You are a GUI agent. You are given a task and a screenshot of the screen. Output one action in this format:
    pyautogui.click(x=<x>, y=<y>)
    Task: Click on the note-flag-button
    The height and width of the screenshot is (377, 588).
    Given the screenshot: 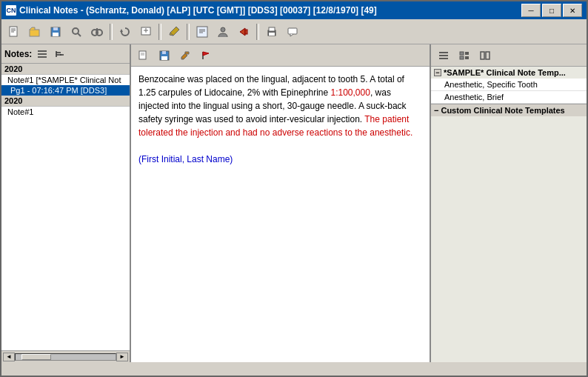 What is the action you would take?
    pyautogui.click(x=206, y=56)
    